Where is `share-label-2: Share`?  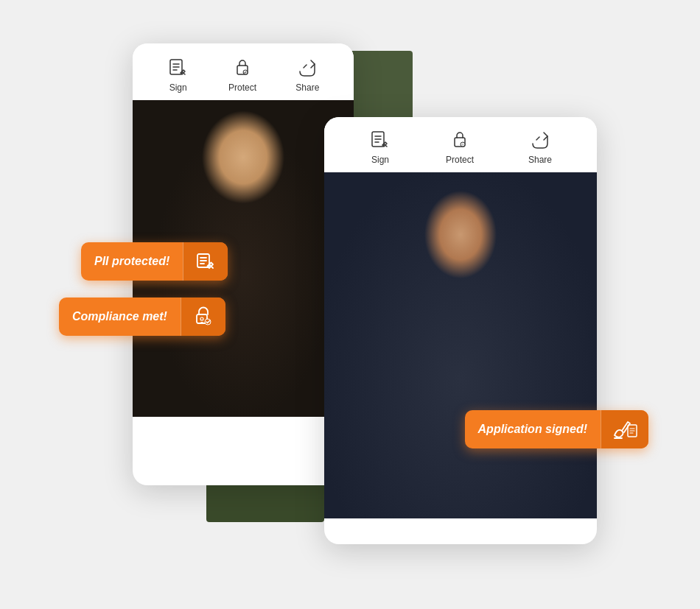 share-label-2: Share is located at coordinates (540, 160).